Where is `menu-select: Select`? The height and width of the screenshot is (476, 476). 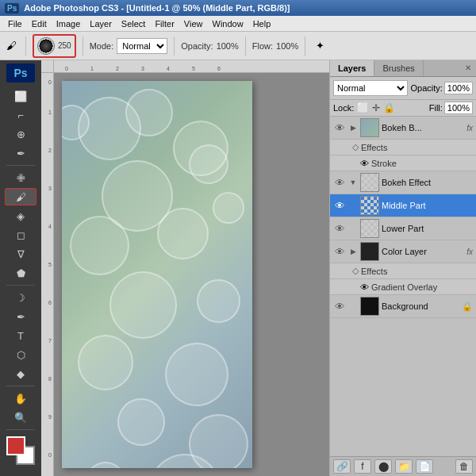
menu-select: Select is located at coordinates (133, 24).